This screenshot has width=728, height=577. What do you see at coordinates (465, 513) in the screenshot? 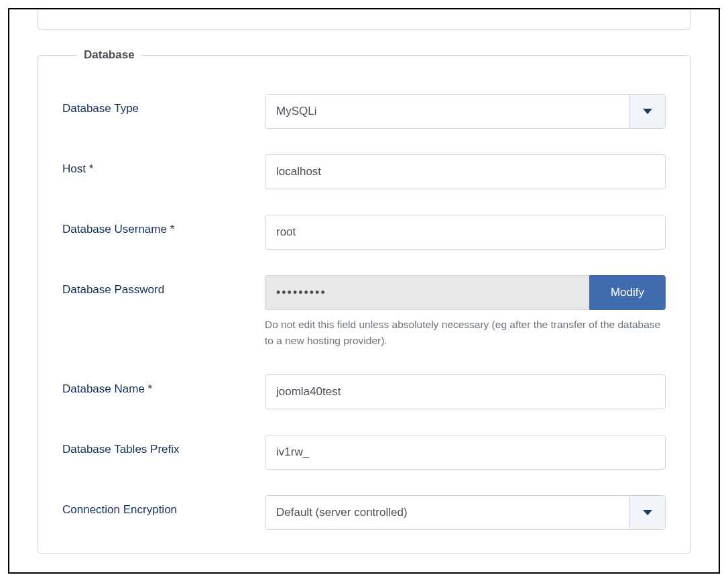
I see `connection-encryption-select: Default (server controlled)` at bounding box center [465, 513].